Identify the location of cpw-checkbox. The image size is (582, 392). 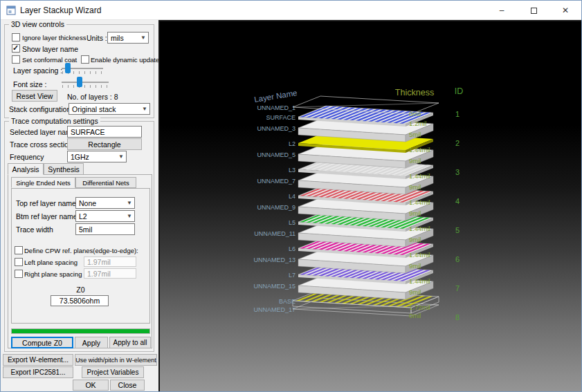
(19, 250).